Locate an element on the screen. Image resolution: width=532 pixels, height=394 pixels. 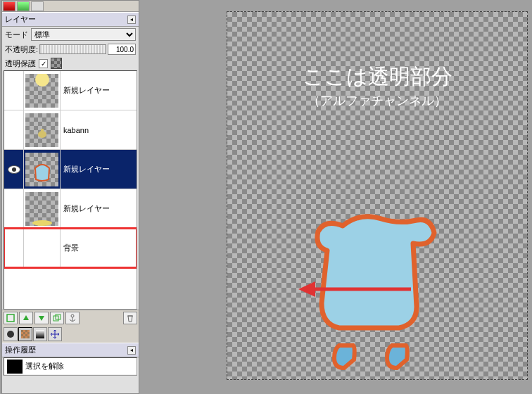
history-label: 選択を解除 is located at coordinates (45, 366).